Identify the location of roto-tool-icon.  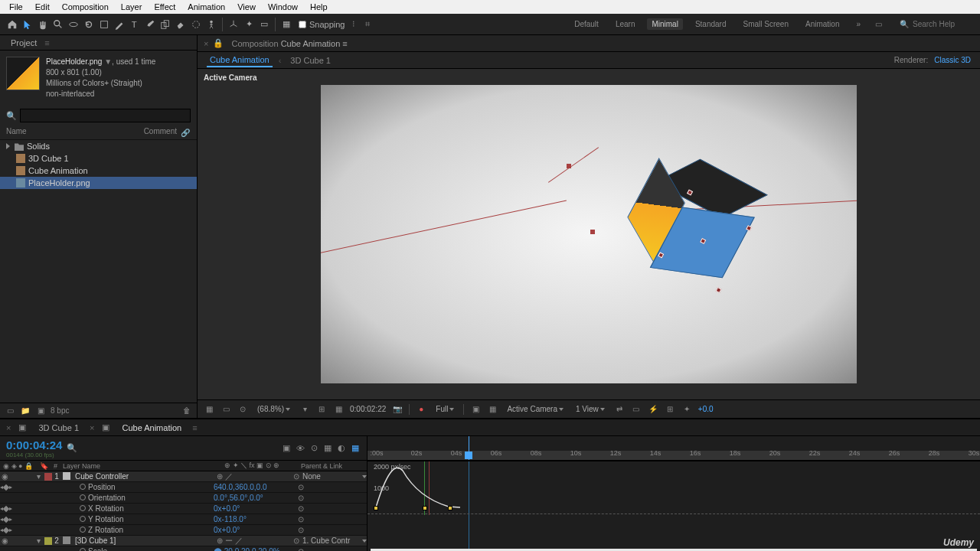
(196, 24).